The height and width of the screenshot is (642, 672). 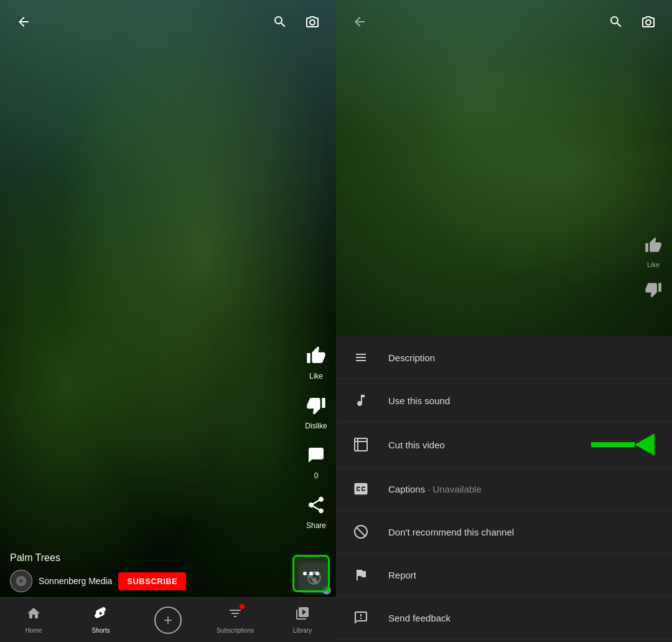 I want to click on arrow-body, so click(x=613, y=445).